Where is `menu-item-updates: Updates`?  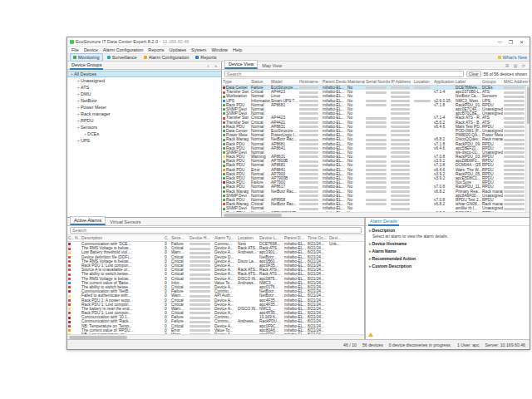 menu-item-updates: Updates is located at coordinates (178, 50).